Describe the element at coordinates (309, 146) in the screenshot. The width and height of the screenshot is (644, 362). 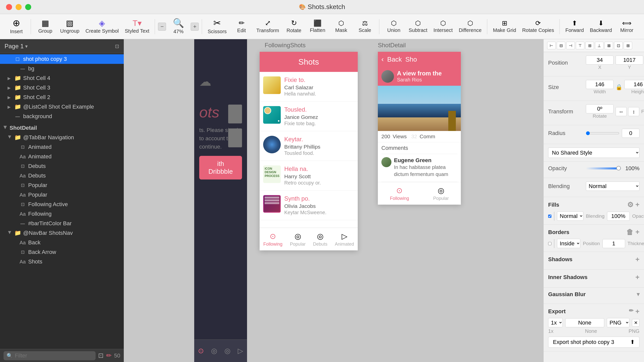
I see `shot-item-3: Keytar. Brittany Phillips Tousled food.` at that location.